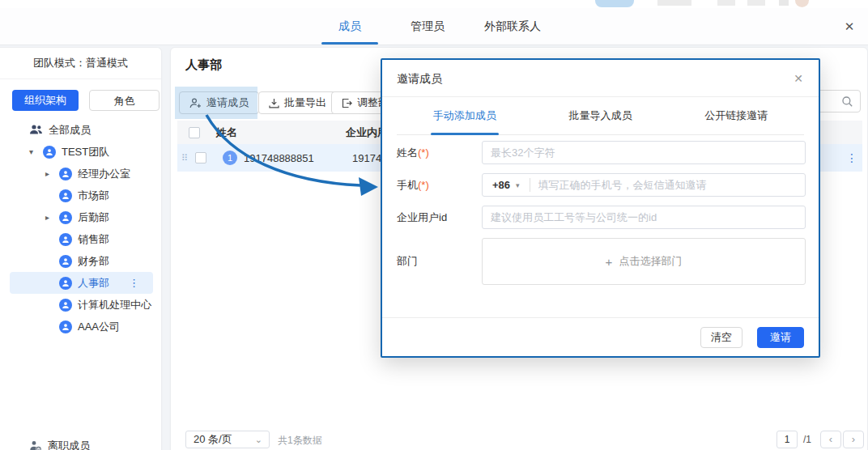 The image size is (868, 450). What do you see at coordinates (228, 103) in the screenshot?
I see `invite-member-label: 邀请成员` at bounding box center [228, 103].